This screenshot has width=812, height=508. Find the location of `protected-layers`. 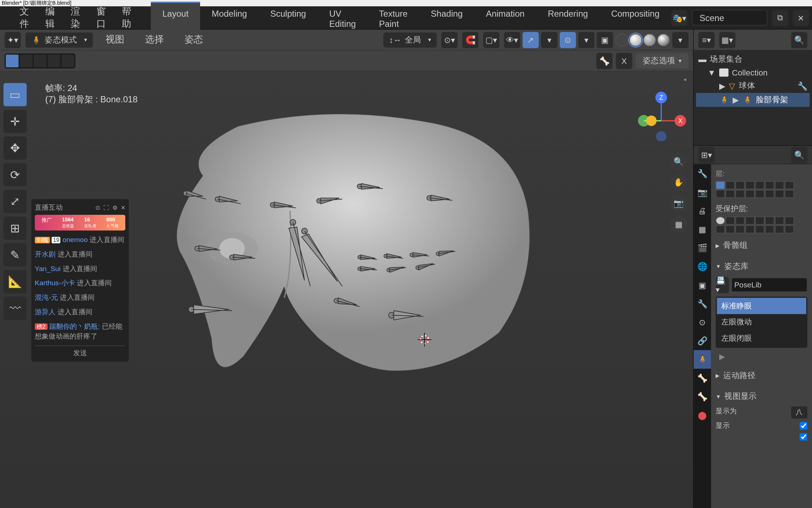

protected-layers is located at coordinates (761, 225).